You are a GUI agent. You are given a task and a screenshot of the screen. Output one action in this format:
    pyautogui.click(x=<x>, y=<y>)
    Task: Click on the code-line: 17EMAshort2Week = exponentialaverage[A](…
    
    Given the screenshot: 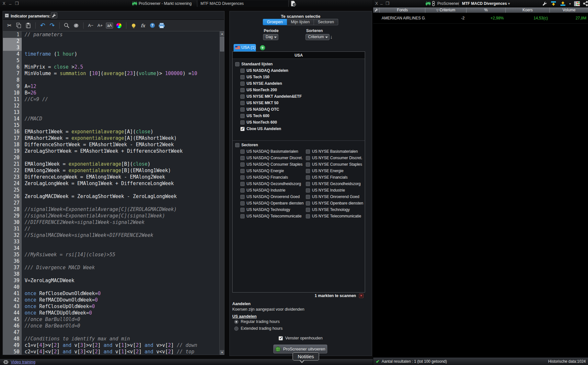 What is the action you would take?
    pyautogui.click(x=113, y=138)
    